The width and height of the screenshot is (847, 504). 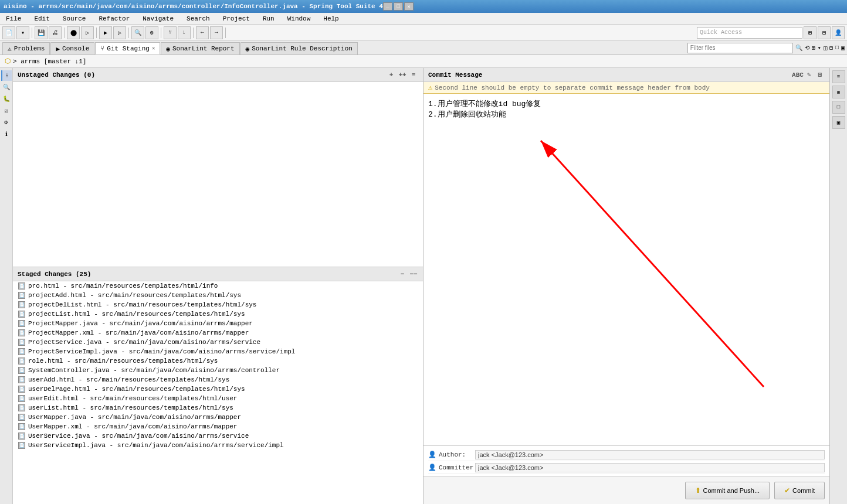 What do you see at coordinates (218, 389) in the screenshot?
I see `staged-file-item: 📄 userDelPage.html - src/main/resources/…` at bounding box center [218, 389].